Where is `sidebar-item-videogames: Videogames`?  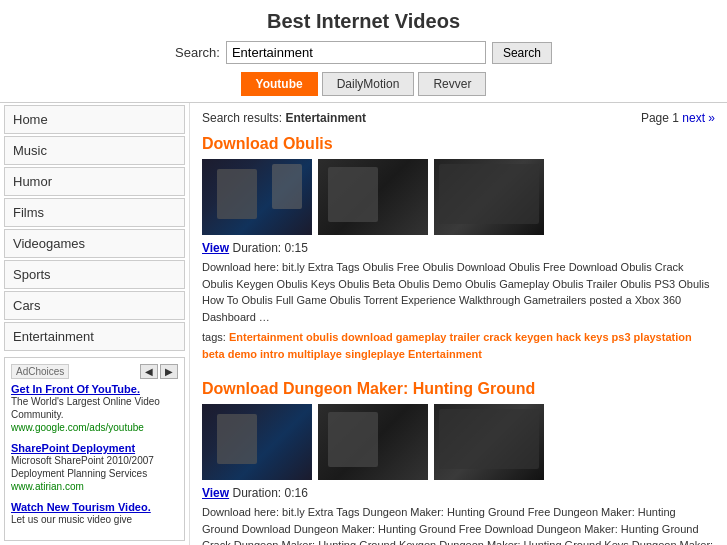
sidebar-item-videogames: Videogames is located at coordinates (94, 244).